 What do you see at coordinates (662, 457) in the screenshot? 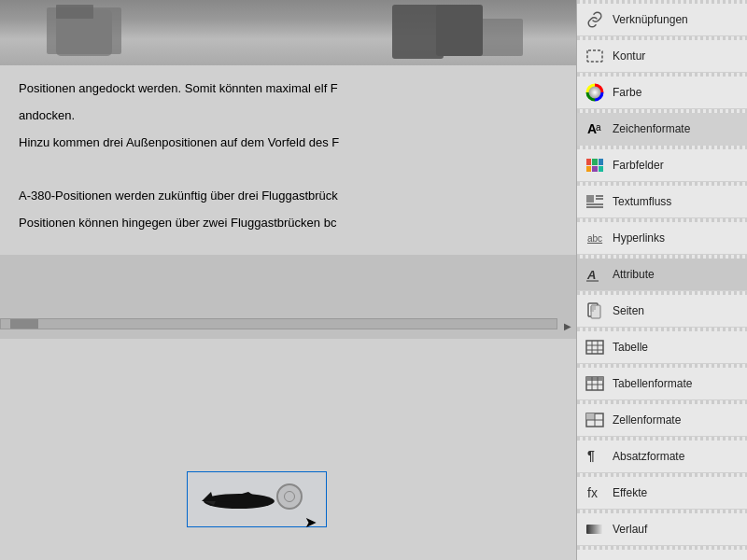
I see `panel-item-absatzformate: ¶ Absatzformate` at bounding box center [662, 457].